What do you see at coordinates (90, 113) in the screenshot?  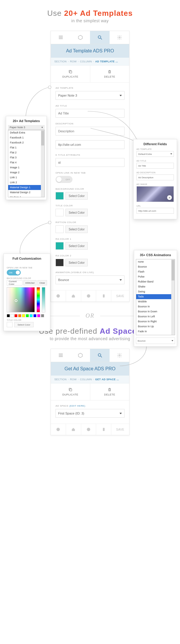 I see `ad-title-input` at bounding box center [90, 113].